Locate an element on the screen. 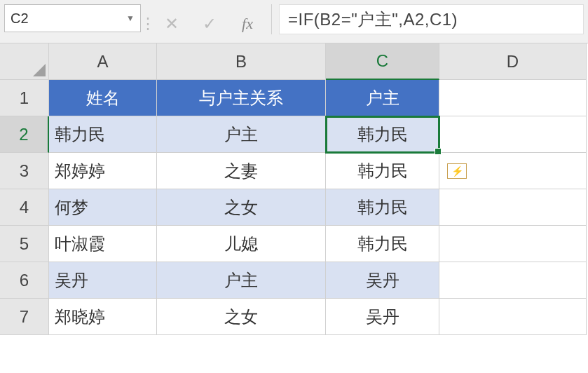 The image size is (588, 373). cell-C3: 韩力民 ⚡ is located at coordinates (383, 171).